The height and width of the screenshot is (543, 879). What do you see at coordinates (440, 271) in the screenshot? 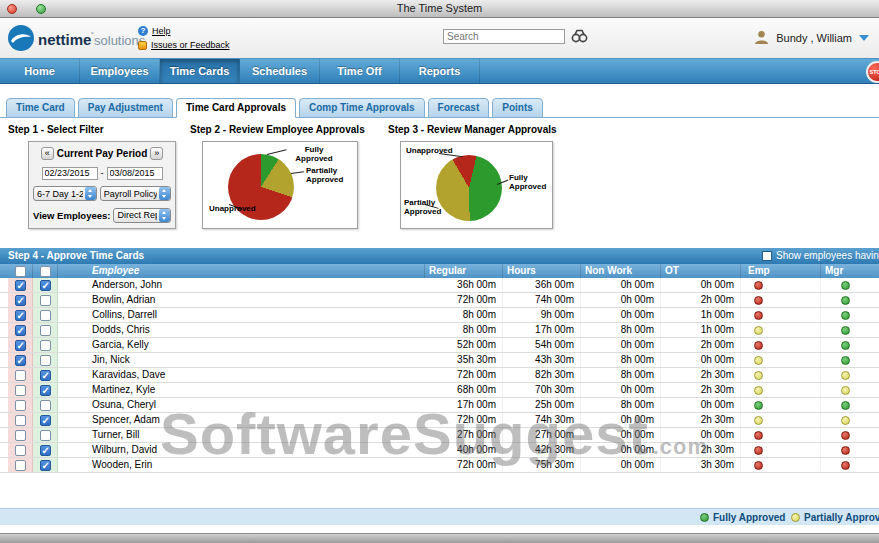
I see `table-header: Employee Regular Hours Non Work OT Emp M…` at bounding box center [440, 271].